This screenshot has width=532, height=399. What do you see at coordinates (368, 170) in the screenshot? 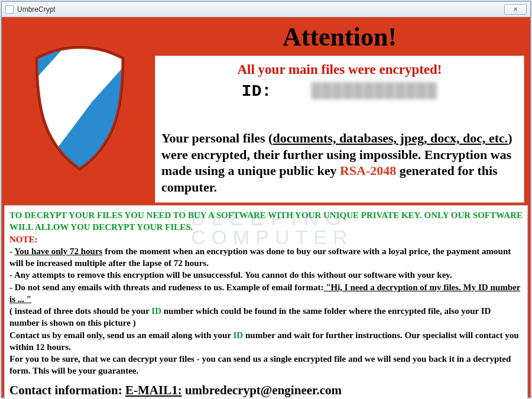
I see `rsa-key: RSA-2048` at bounding box center [368, 170].